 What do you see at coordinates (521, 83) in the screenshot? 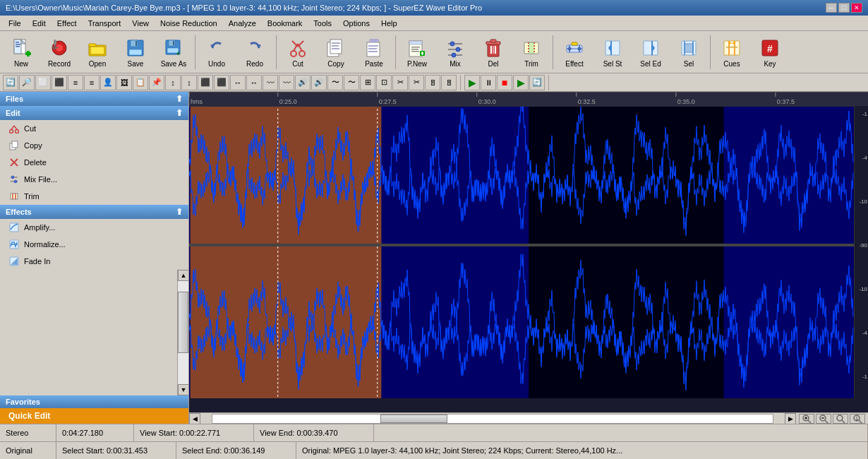
I see `play-green-button: ▶` at bounding box center [521, 83].